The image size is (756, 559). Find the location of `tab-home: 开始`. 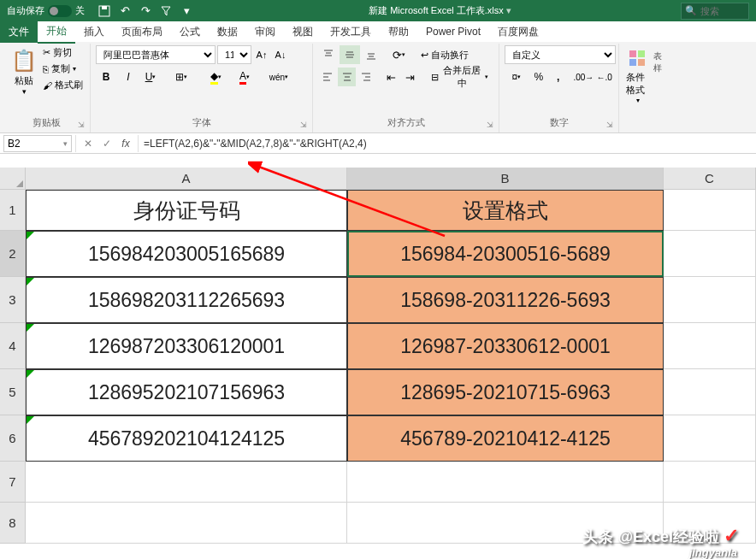

tab-home: 开始 is located at coordinates (56, 32).